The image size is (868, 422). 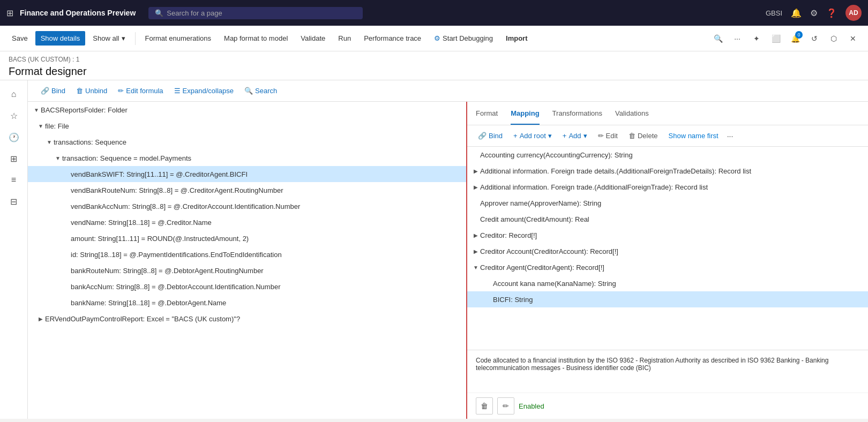 What do you see at coordinates (247, 287) in the screenshot?
I see `tree-node: bankAccNum: String[8..8] = @.DebtorAccou…` at bounding box center [247, 287].